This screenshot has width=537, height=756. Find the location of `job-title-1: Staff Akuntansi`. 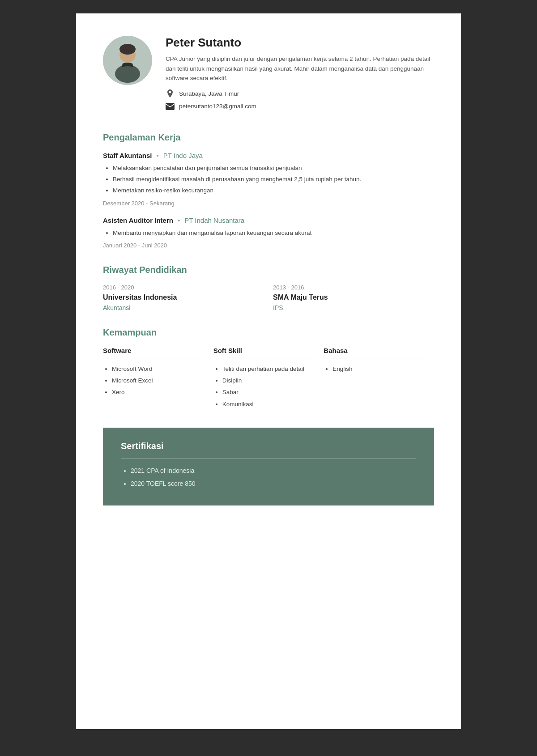

job-title-1: Staff Akuntansi is located at coordinates (127, 156).